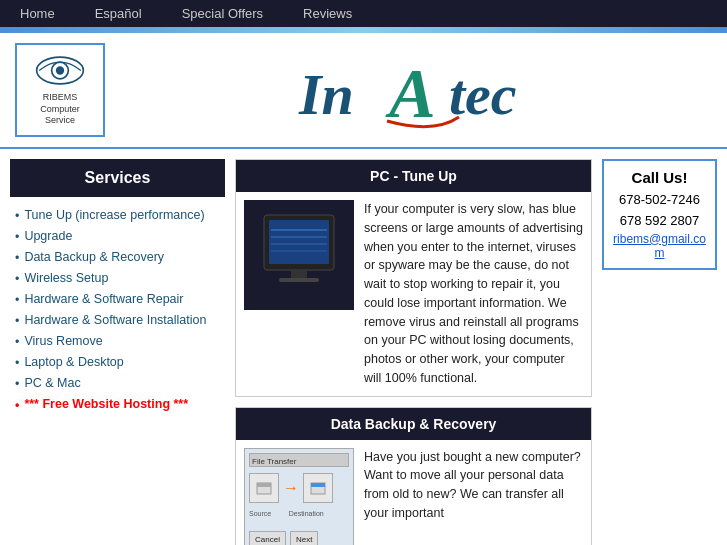  Describe the element at coordinates (118, 342) in the screenshot. I see `sidebar-item: Virus Remove` at that location.